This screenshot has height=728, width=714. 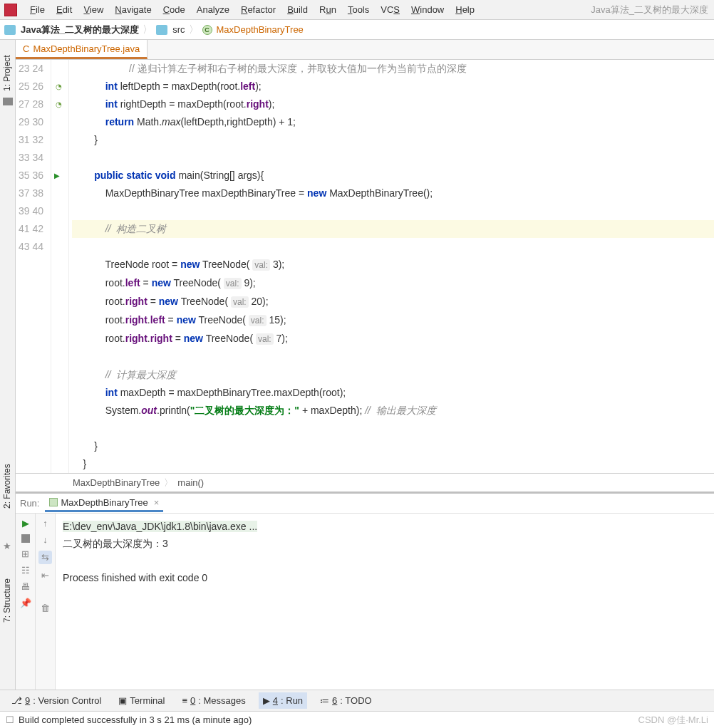 I want to click on run-header: Run: MaxDepthBinaryTree ×, so click(x=365, y=504).